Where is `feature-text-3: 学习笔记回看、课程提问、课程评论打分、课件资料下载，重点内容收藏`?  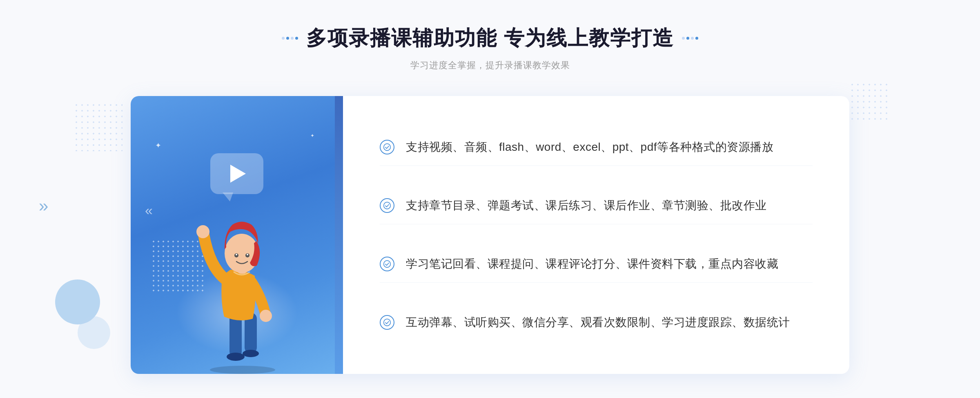
feature-text-3: 学习笔记回看、课程提问、课程评论打分、课件资料下载，重点内容收藏 is located at coordinates (592, 264).